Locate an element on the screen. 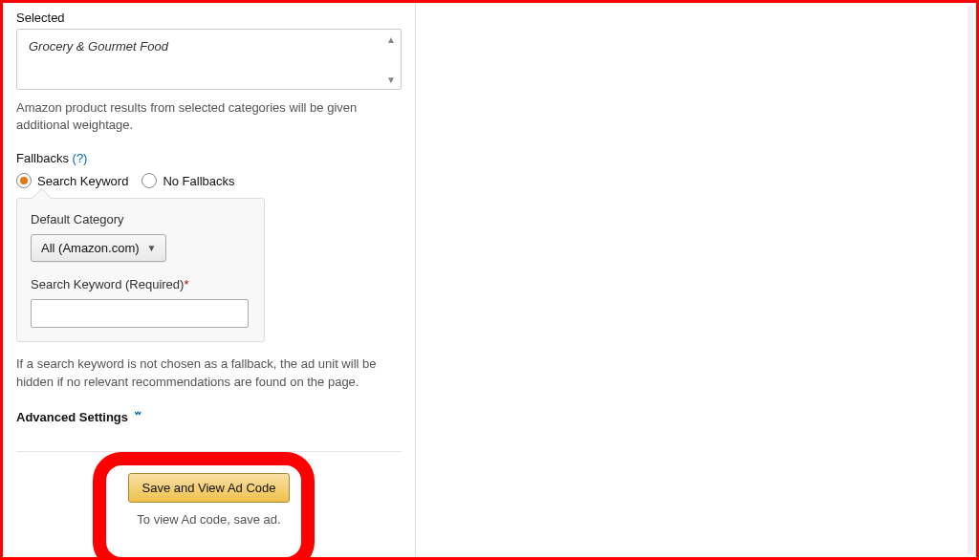  search-keyword-input is located at coordinates (140, 313).